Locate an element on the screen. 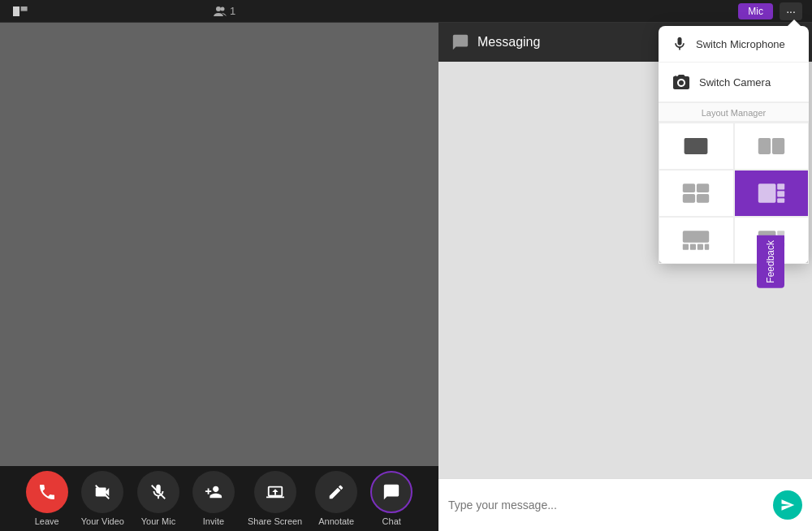  layout-single-icon is located at coordinates (696, 146).